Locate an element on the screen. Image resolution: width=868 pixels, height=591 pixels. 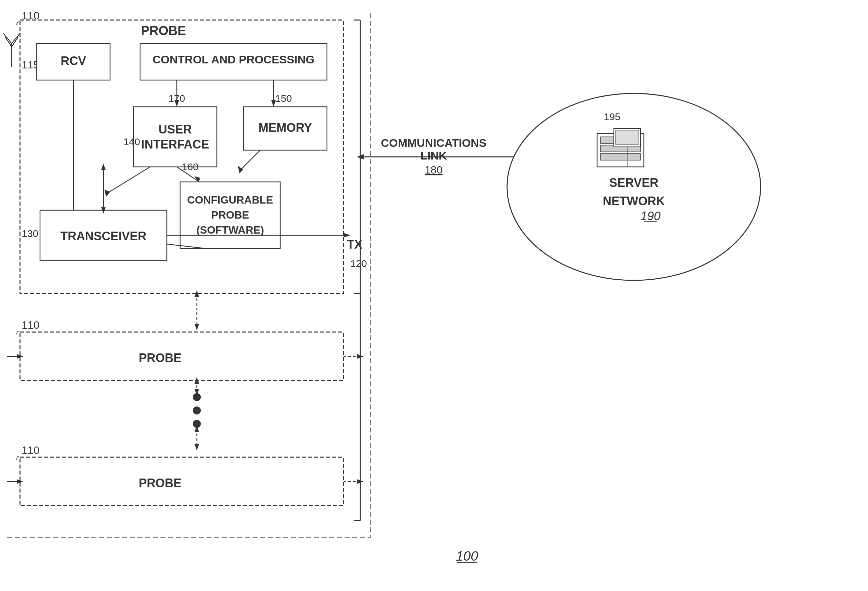
configurable-probe-line2: PROBE is located at coordinates (230, 215).